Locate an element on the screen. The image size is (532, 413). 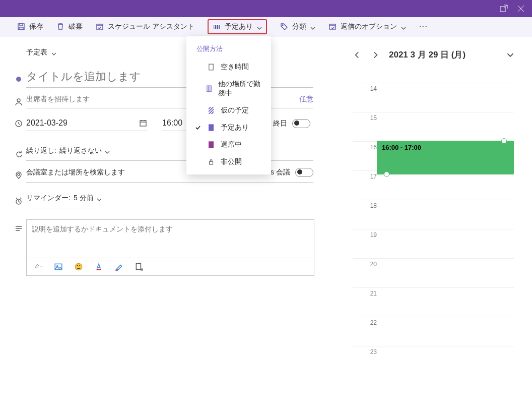
description-icon is located at coordinates (19, 226).